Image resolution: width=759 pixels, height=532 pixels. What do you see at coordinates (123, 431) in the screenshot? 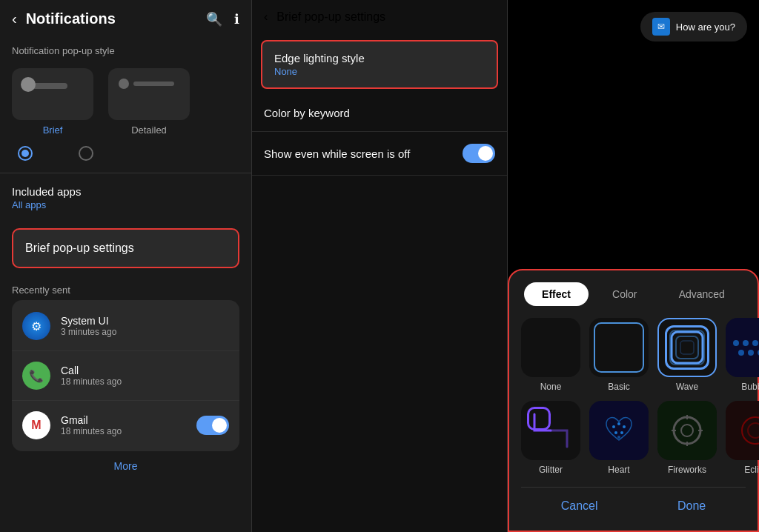
I see `gmail-time: 18 minutes ago` at bounding box center [123, 431].